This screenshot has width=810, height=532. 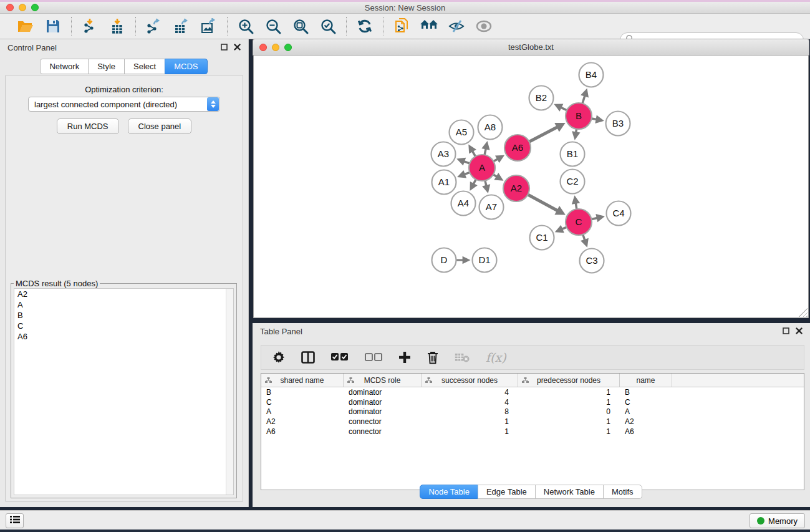 What do you see at coordinates (646, 380) in the screenshot?
I see `column-header-name: name` at bounding box center [646, 380].